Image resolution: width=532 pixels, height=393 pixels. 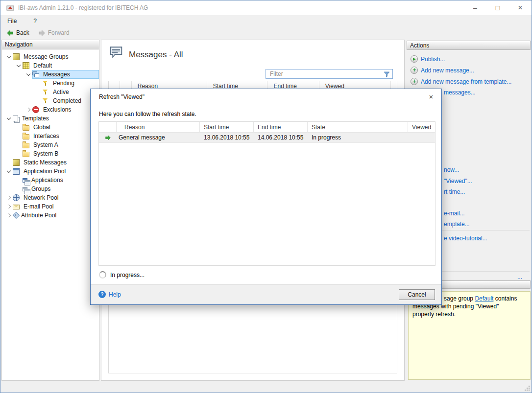 What do you see at coordinates (127, 275) in the screenshot?
I see `status-text: In progress...` at bounding box center [127, 275].